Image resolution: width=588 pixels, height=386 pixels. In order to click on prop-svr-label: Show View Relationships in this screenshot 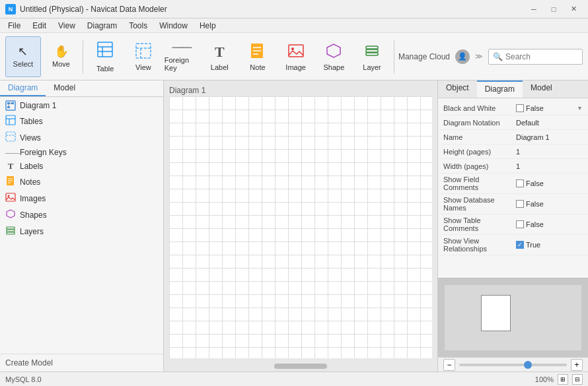, I will do `click(480, 245)`.